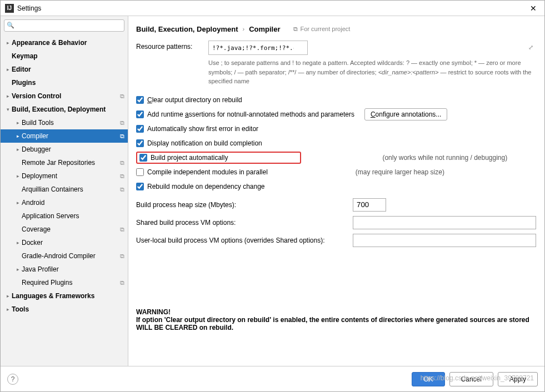 The image size is (545, 392). I want to click on compile-parallel-checkbox, so click(140, 172).